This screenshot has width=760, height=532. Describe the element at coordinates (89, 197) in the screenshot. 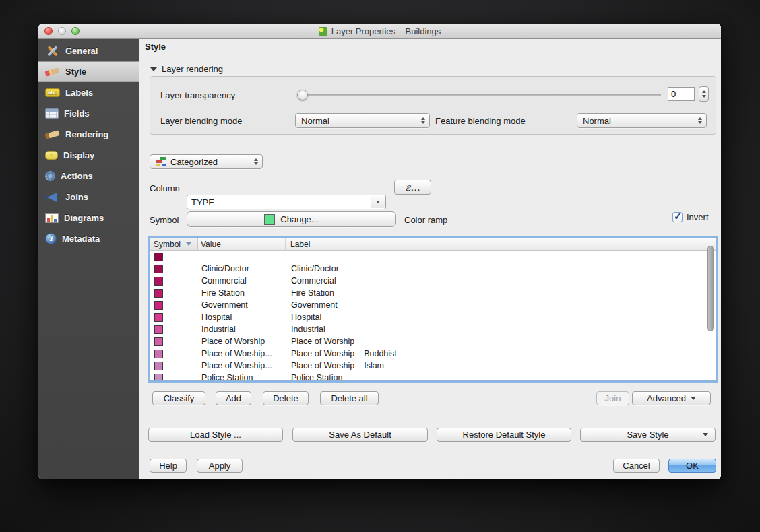

I see `sidebar-item-joins: Joins` at that location.